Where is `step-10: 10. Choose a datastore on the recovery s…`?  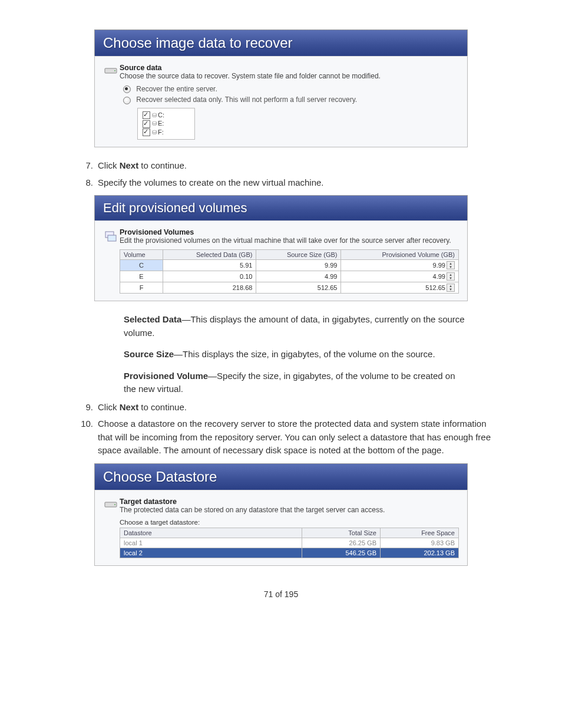 step-10: 10. Choose a datastore on the recovery s… is located at coordinates (290, 437).